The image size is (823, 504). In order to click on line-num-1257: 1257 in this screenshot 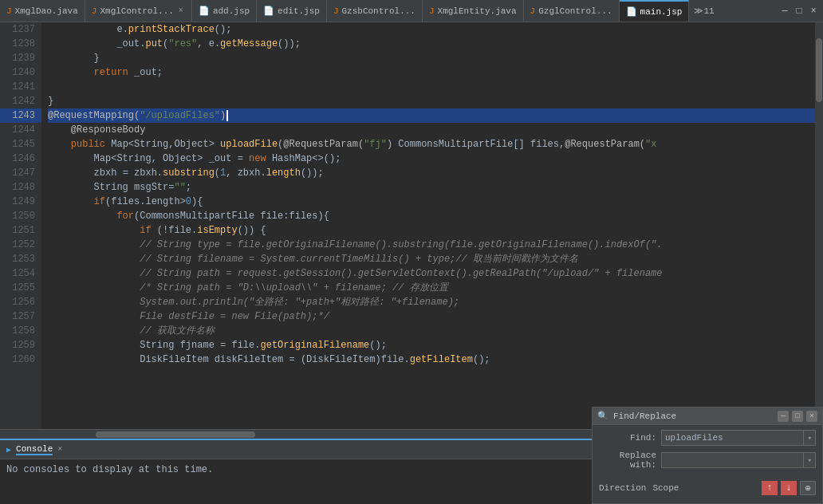, I will do `click(21, 317)`.